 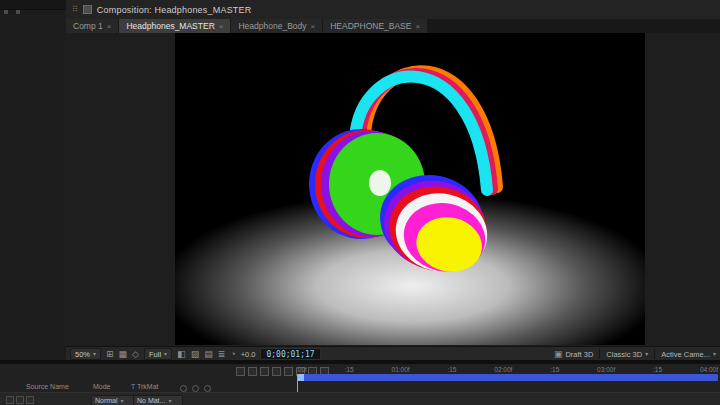 I want to click on resolution-dropdown: Full ▾, so click(x=158, y=354).